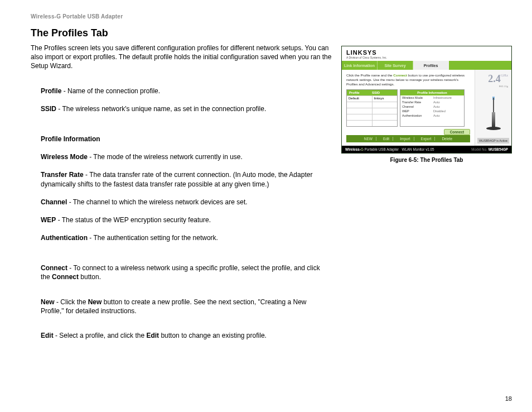 The width and height of the screenshot is (532, 412). Describe the element at coordinates (165, 157) in the screenshot. I see `desc: - The mode of the wireless network curre…` at that location.